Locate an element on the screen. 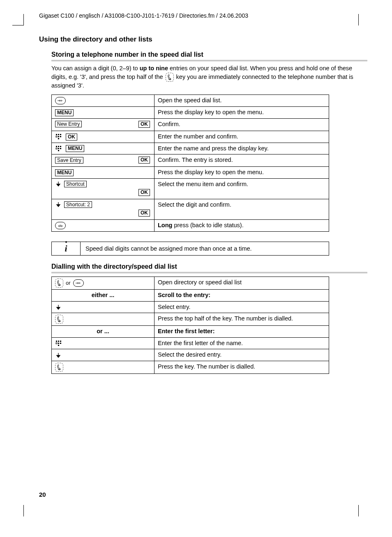  step-desc: Long press (back to idle status). is located at coordinates (242, 225).